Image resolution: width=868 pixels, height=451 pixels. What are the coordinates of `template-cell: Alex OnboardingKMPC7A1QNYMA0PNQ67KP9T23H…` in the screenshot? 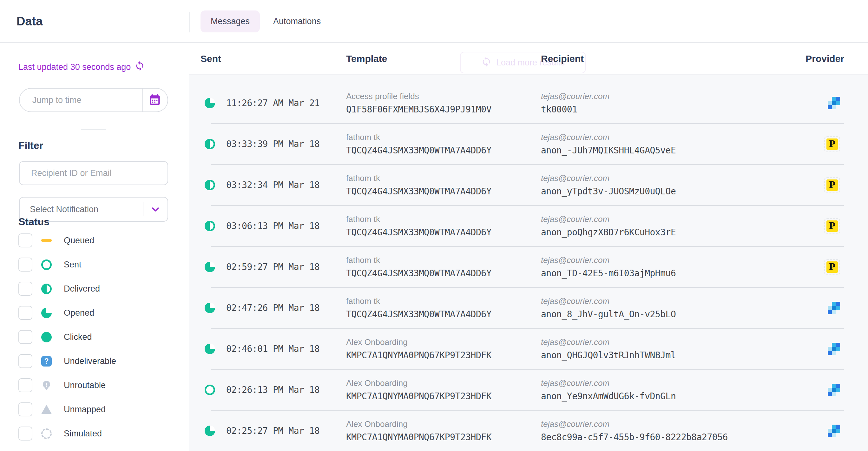 It's located at (418, 431).